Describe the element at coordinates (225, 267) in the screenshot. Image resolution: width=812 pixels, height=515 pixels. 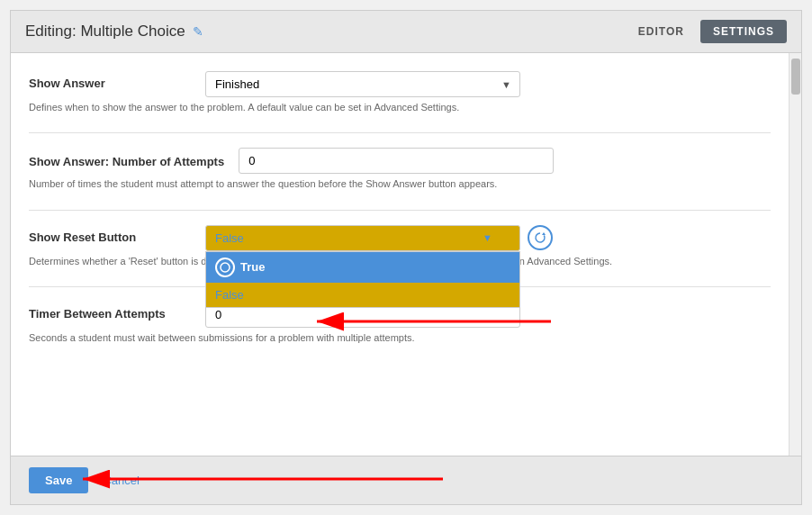
I see `true-circle-icon` at that location.